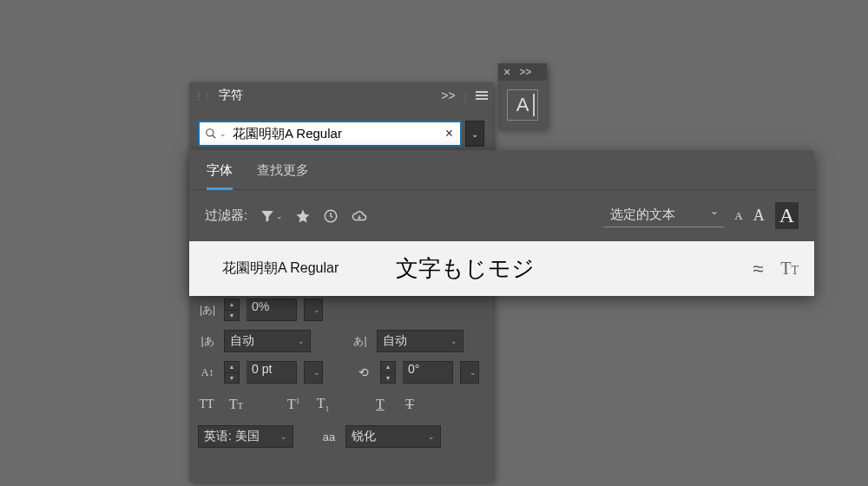  What do you see at coordinates (525, 72) in the screenshot?
I see `collapse-icon: >>` at bounding box center [525, 72].